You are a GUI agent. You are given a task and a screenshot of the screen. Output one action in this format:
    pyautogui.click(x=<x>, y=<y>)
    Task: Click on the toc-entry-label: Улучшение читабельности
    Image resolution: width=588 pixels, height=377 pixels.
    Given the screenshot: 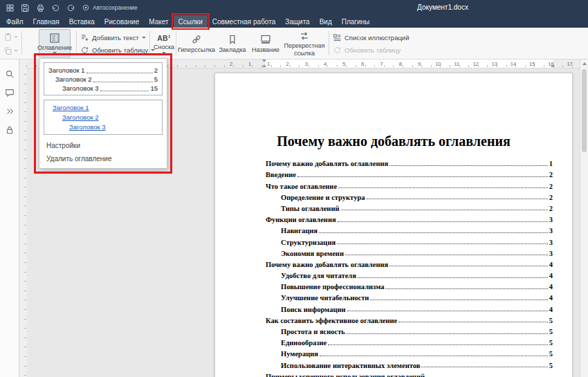 What is the action you would take?
    pyautogui.click(x=325, y=297)
    